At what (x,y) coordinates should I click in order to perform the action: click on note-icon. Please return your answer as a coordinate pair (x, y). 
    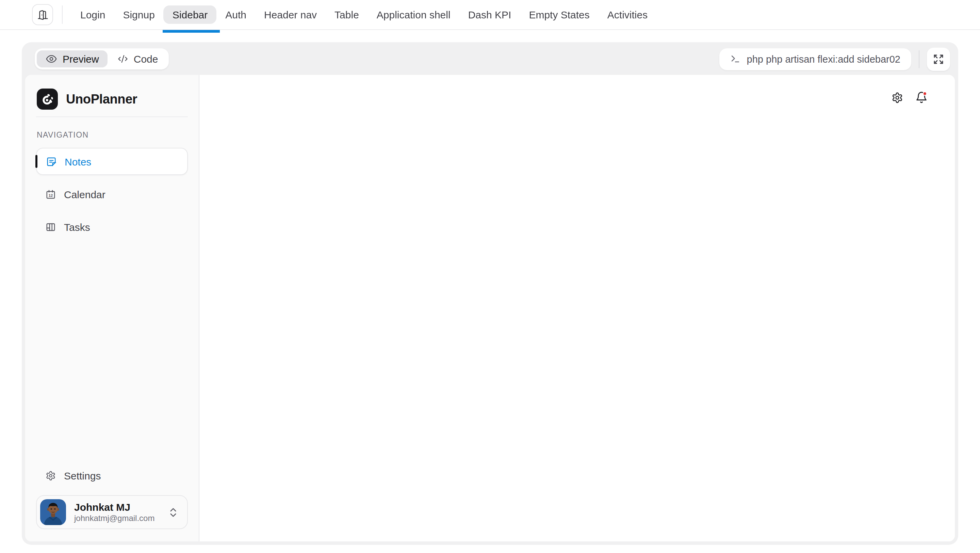
    Looking at the image, I should click on (51, 161).